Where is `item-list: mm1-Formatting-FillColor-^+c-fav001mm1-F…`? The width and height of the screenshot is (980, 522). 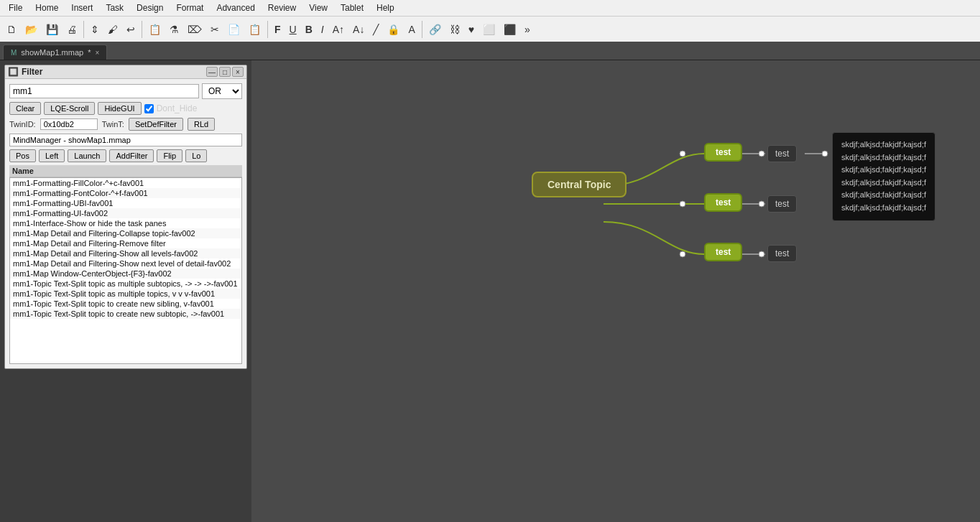
item-list: mm1-Formatting-FillColor-^+c-fav001mm1-F… is located at coordinates (126, 271).